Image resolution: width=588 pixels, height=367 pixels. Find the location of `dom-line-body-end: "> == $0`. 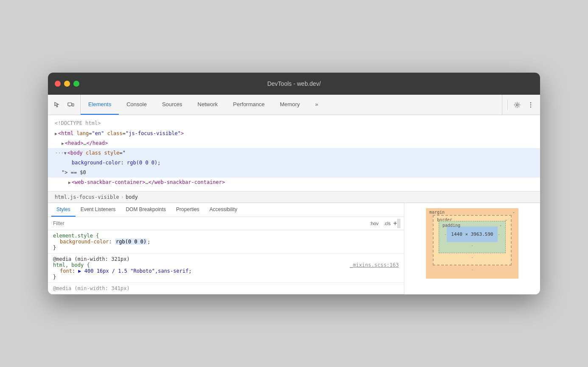

dom-line-body-end: "> == $0 is located at coordinates (294, 172).